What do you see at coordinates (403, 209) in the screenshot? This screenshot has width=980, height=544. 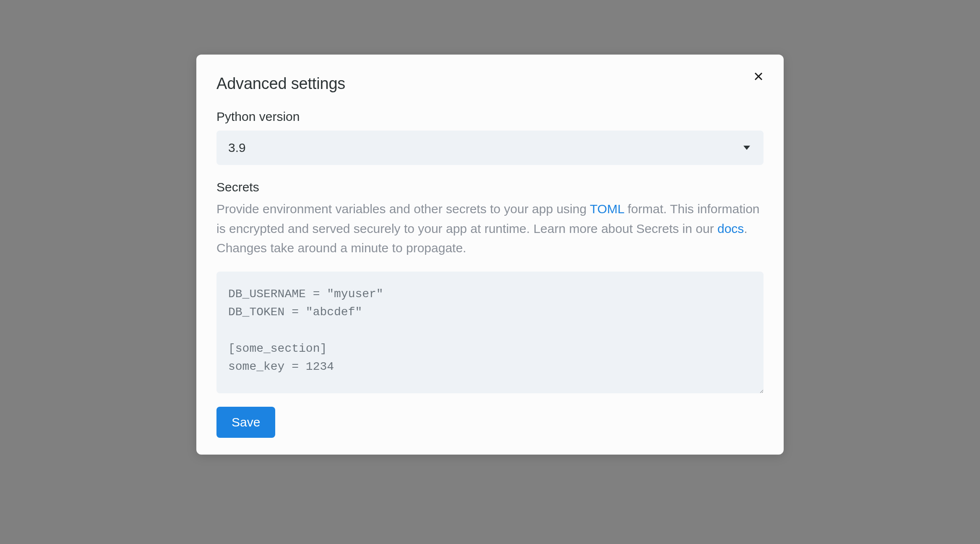 I see `secrets-desc-text-1: Provide environment variables and other …` at bounding box center [403, 209].